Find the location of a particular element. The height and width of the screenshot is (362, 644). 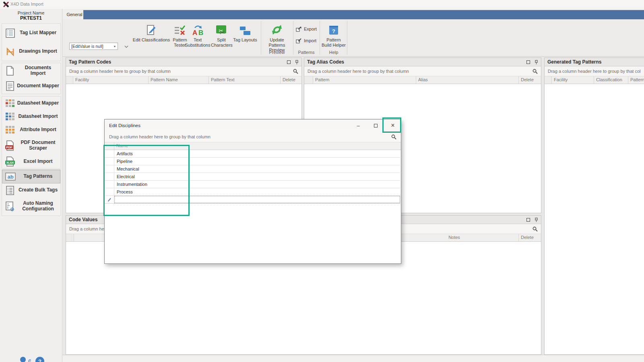

new-discipline-input is located at coordinates (257, 200).